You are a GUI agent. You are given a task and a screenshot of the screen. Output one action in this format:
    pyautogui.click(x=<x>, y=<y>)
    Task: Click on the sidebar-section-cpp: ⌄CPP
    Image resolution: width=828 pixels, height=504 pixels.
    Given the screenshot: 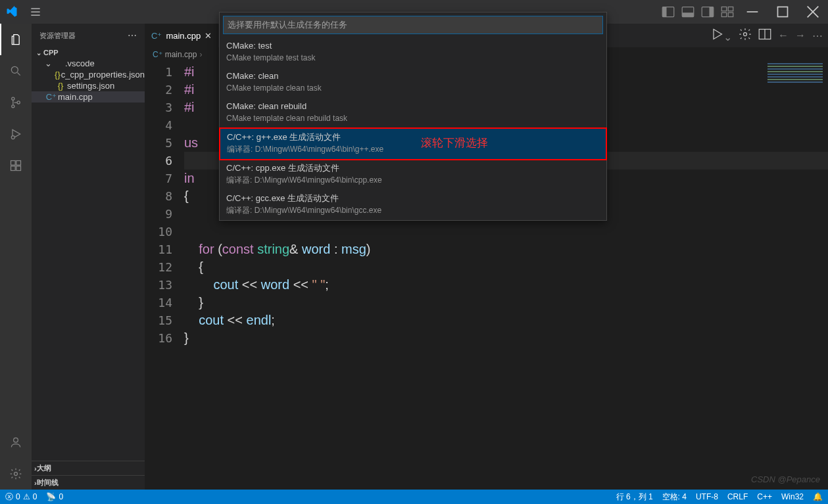 What is the action you would take?
    pyautogui.click(x=88, y=53)
    